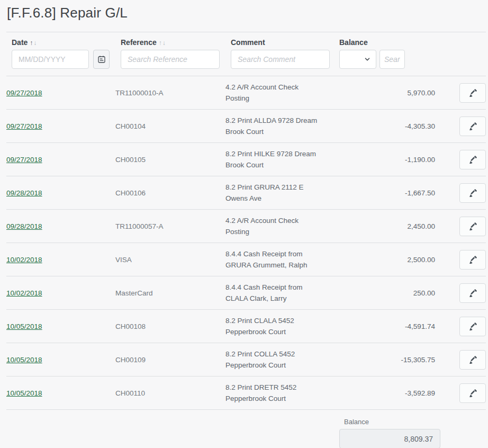  I want to click on balance-cell: -4,591.74, so click(384, 326).